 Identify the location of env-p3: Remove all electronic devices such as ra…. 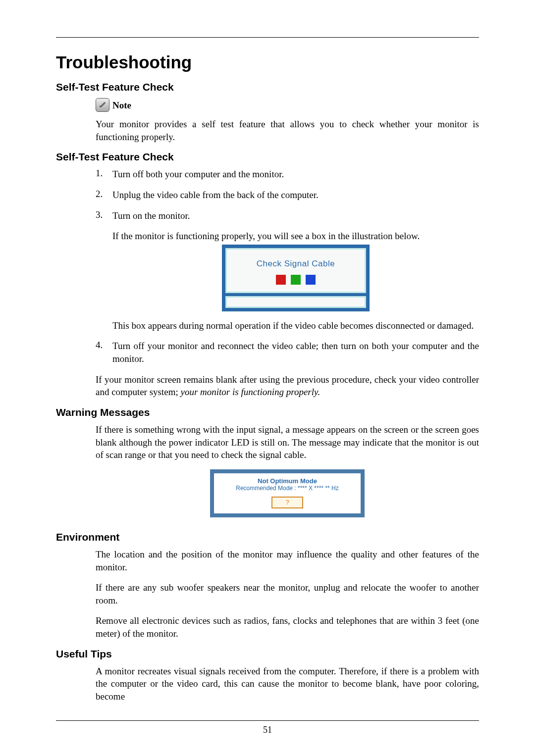
(287, 627).